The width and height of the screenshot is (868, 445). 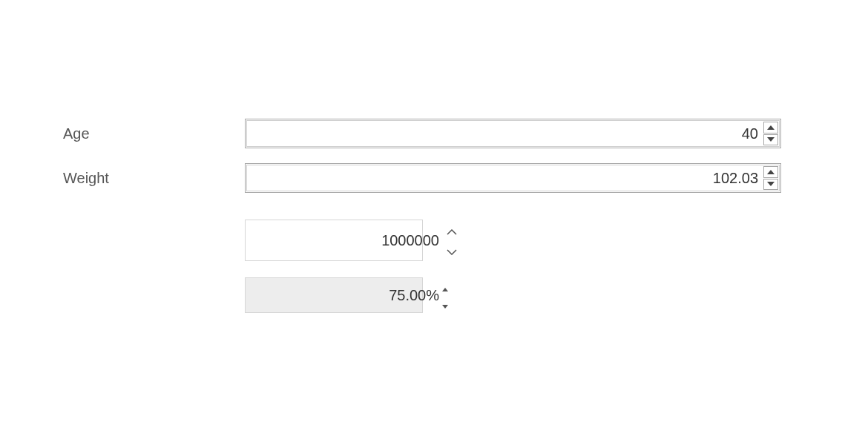 I want to click on weight-decrement-button, so click(x=771, y=185).